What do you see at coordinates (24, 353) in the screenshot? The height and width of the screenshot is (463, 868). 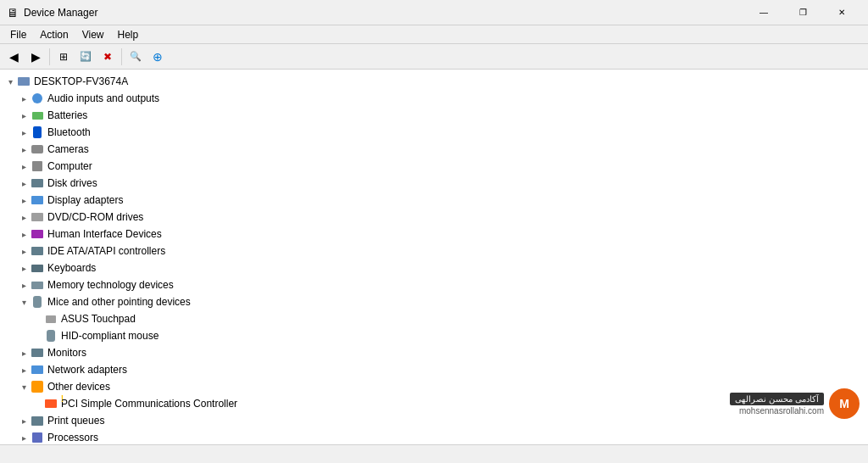 I see `expand-arrow-monitors` at bounding box center [24, 353].